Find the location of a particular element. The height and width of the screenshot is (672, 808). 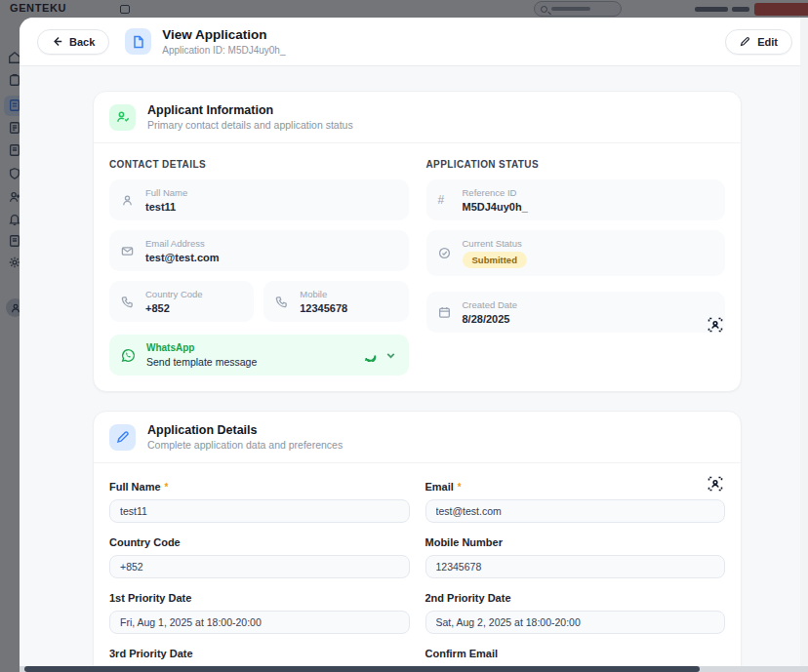

chat-bubble-icon is located at coordinates (371, 355).